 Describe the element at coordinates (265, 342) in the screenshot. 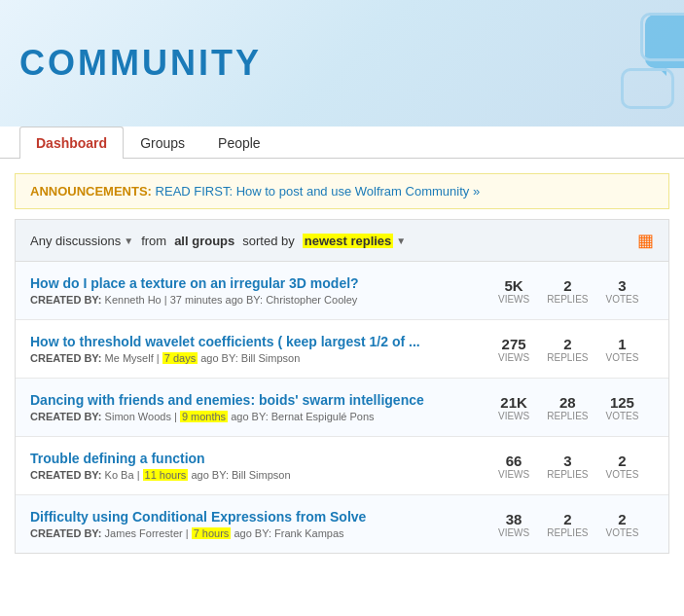

I see `discussion-title: How to threshold wavelet coefficients ( …` at that location.